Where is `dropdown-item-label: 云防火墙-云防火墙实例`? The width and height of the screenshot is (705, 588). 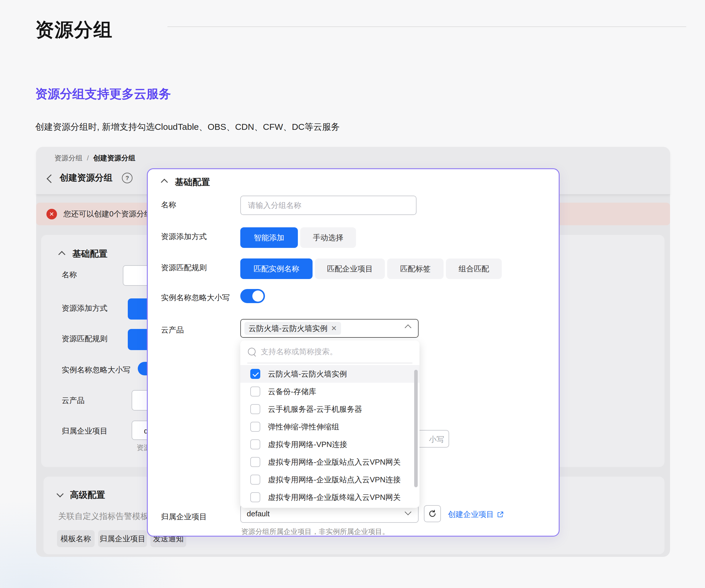 dropdown-item-label: 云防火墙-云防火墙实例 is located at coordinates (308, 374).